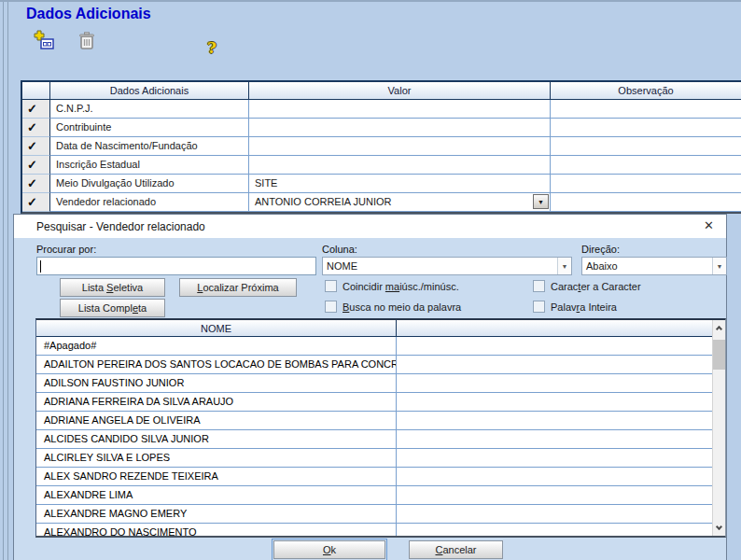 Image resolution: width=741 pixels, height=560 pixels. What do you see at coordinates (648, 266) in the screenshot?
I see `direction-select-value: Abaixo` at bounding box center [648, 266].